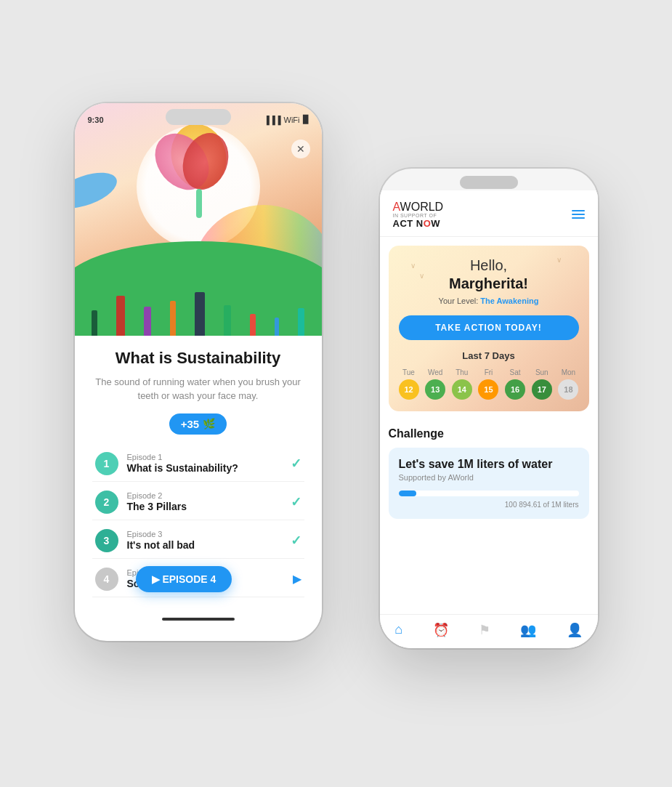 This screenshot has width=672, height=787. What do you see at coordinates (528, 630) in the screenshot?
I see `nav-group-icon: 👥` at bounding box center [528, 630].